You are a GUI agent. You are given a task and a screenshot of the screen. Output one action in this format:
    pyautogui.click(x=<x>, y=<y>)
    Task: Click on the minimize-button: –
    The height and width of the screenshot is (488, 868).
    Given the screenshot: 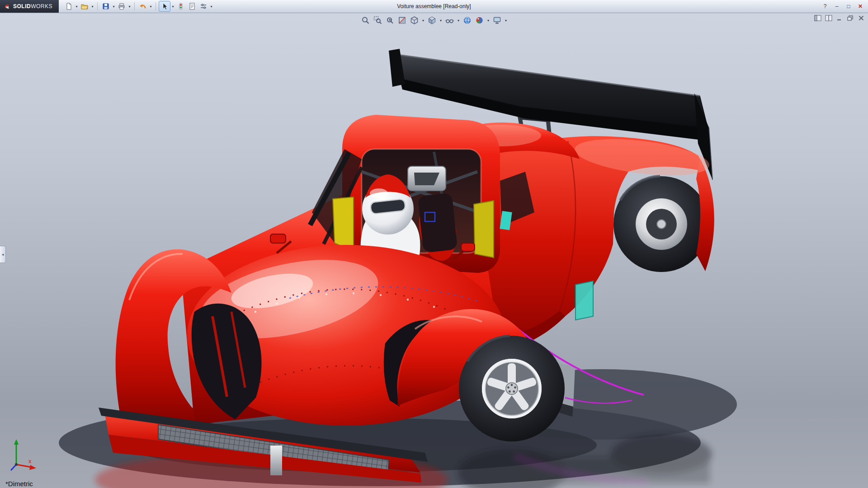 What is the action you would take?
    pyautogui.click(x=837, y=6)
    